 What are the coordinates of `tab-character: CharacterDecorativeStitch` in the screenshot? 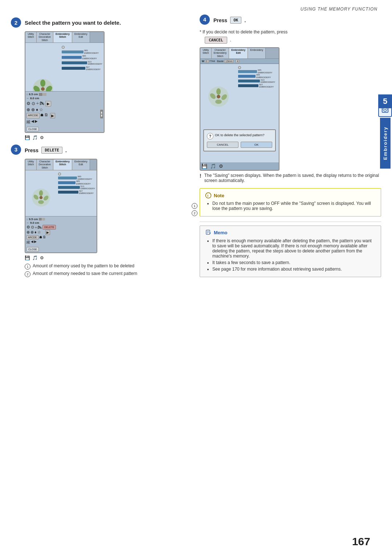 It's located at (45, 37).